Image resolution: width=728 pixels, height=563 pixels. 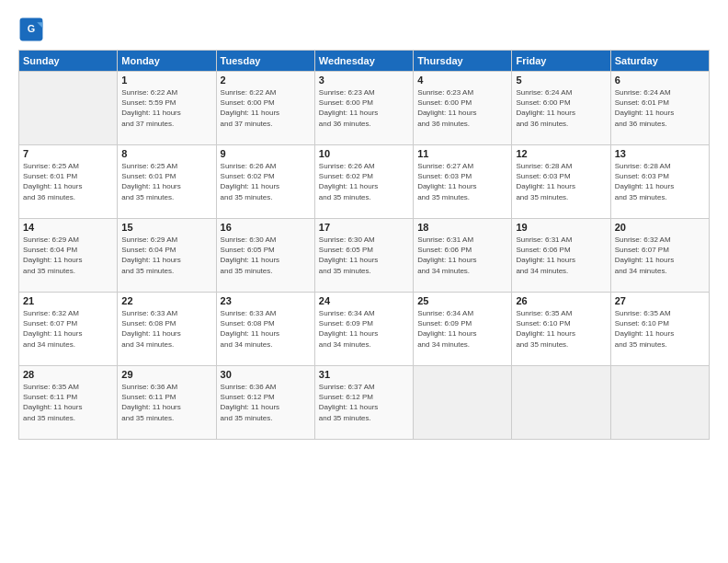 What do you see at coordinates (364, 80) in the screenshot?
I see `day-number: 3` at bounding box center [364, 80].